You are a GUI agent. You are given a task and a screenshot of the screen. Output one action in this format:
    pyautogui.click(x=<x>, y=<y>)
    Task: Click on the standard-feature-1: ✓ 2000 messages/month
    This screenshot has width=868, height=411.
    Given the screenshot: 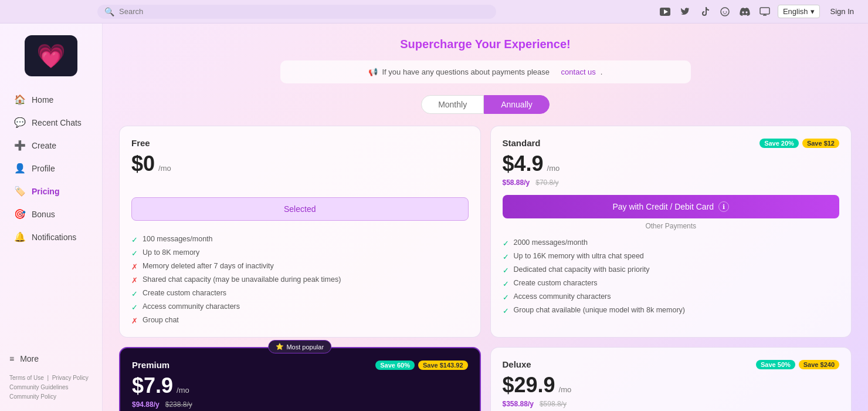 What is the action you would take?
    pyautogui.click(x=671, y=243)
    